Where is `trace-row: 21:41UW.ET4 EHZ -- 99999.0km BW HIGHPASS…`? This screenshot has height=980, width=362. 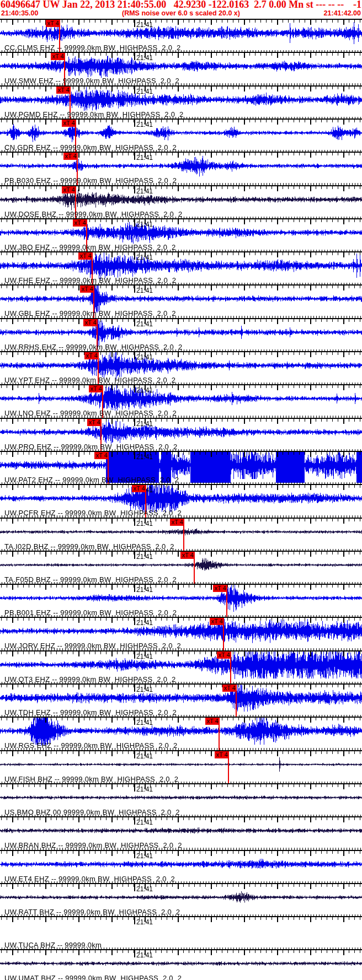 trace-row: 21:41UW.ET4 EHZ -- 99999.0km BW HIGHPASS… is located at coordinates (181, 866).